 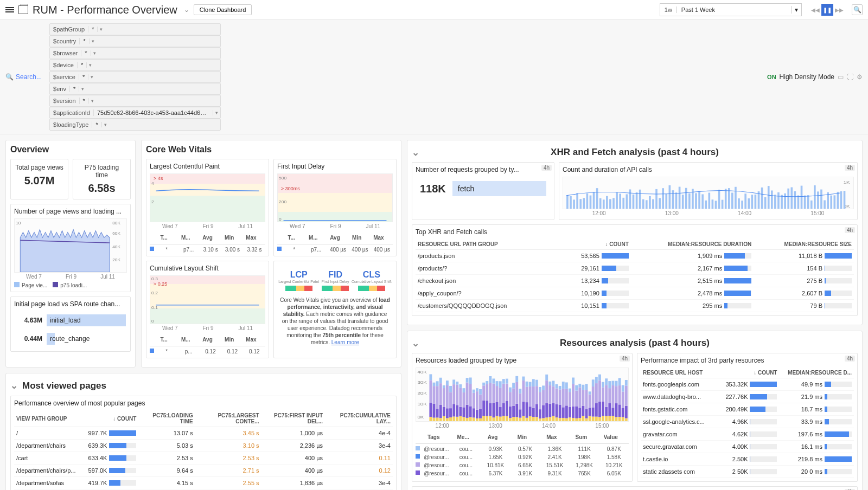 What do you see at coordinates (748, 435) in the screenshot?
I see `table-row: gravatar.com 4.62K 197.6 ms` at bounding box center [748, 435].